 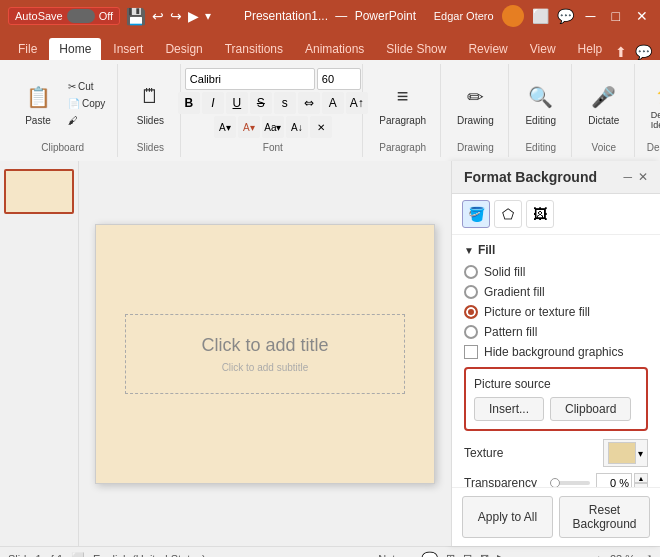 What do you see at coordinates (556, 332) in the screenshot?
I see `pattern-fill-option: Pattern fill` at bounding box center [556, 332].